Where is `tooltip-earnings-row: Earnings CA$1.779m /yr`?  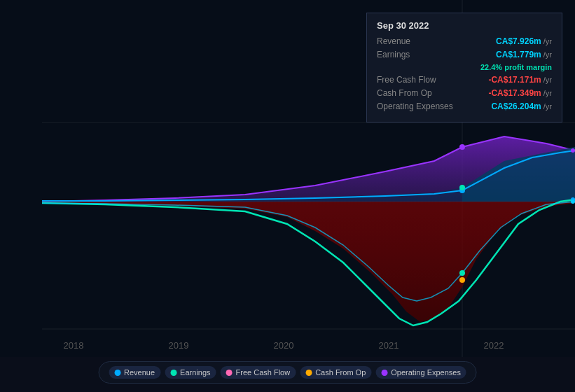 tooltip-earnings-row: Earnings CA$1.779m /yr is located at coordinates (464, 55).